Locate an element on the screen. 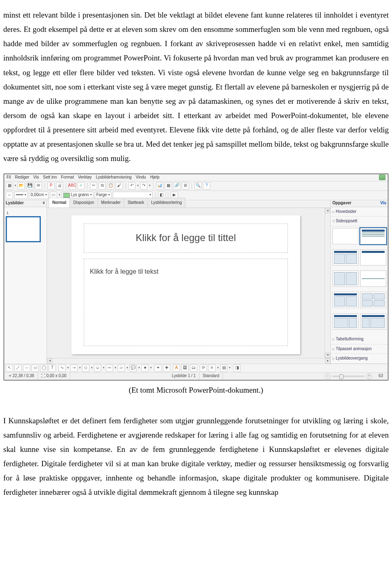 The image size is (392, 581). body-placeholder: Klikk for å legge til tekst is located at coordinates (186, 302).